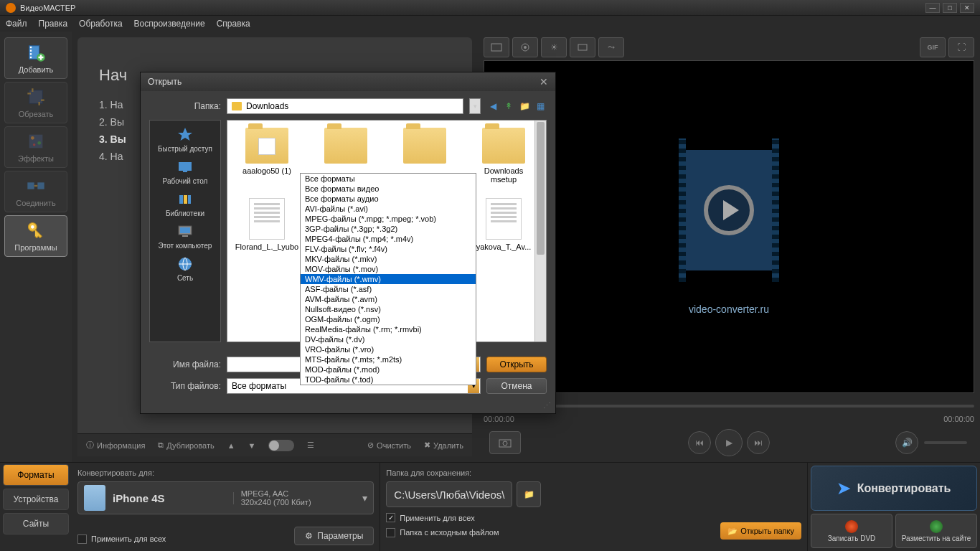  What do you see at coordinates (253, 446) in the screenshot?
I see `down-button: ▼` at bounding box center [253, 446].